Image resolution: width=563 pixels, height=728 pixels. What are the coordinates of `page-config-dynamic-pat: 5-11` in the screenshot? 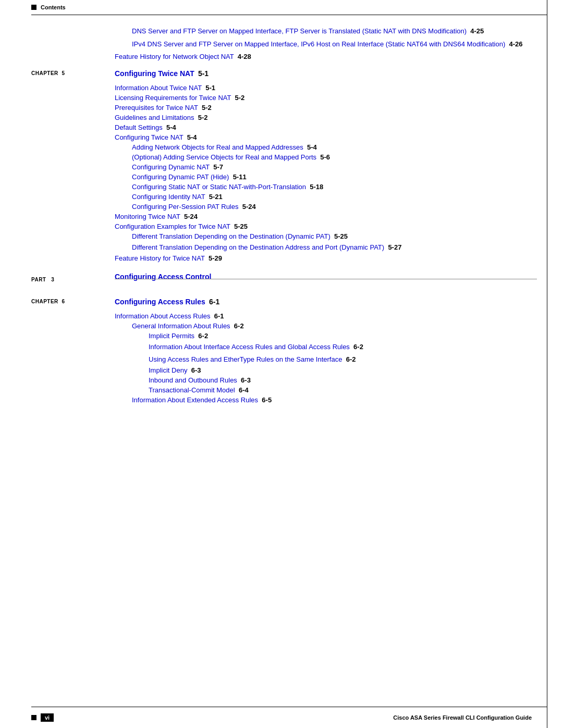 It's located at (240, 177).